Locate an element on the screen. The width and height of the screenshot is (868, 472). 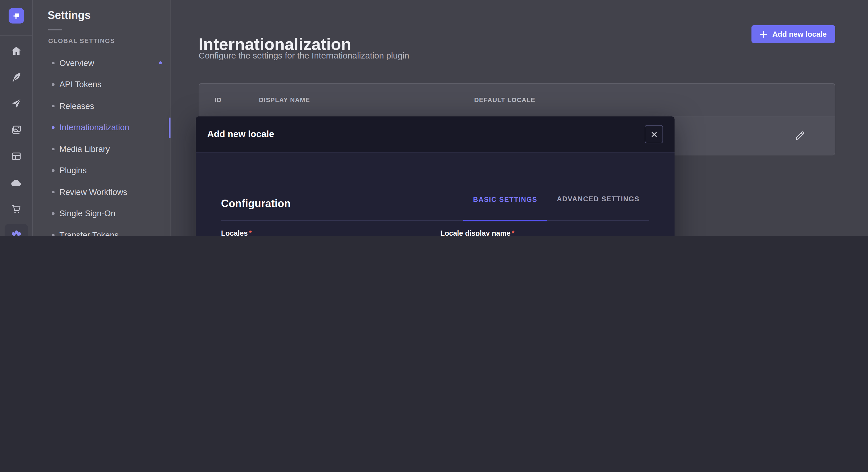
cart-icon is located at coordinates (16, 209).